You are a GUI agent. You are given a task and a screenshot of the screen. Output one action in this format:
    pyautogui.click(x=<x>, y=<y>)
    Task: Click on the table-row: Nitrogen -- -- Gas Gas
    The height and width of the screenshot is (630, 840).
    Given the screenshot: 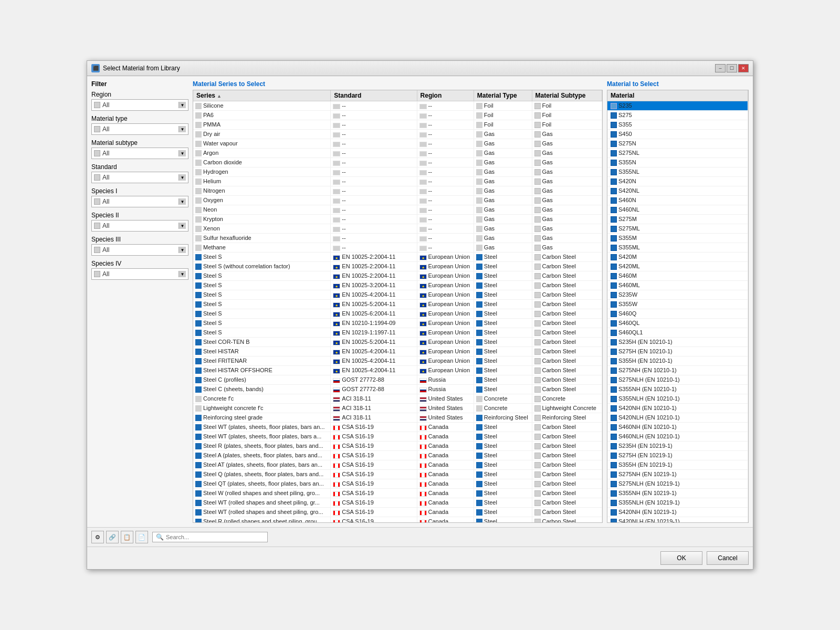 What is the action you would take?
    pyautogui.click(x=398, y=191)
    